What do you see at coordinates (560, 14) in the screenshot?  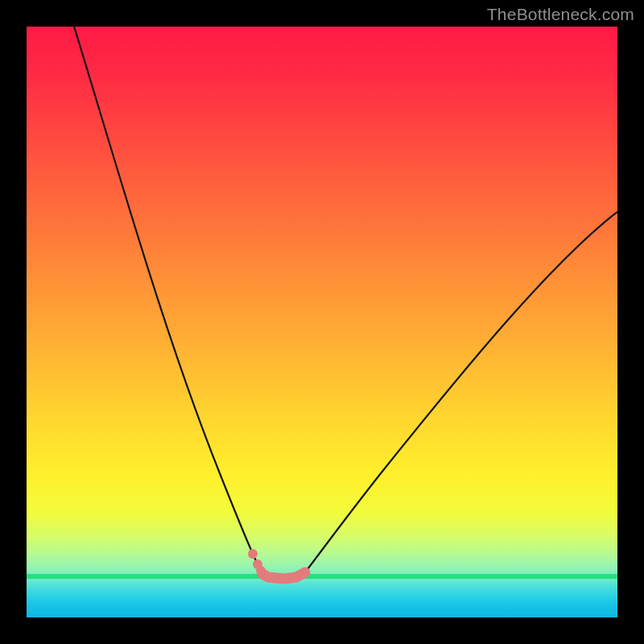 I see `watermark-text: TheBottleneck.com` at bounding box center [560, 14].